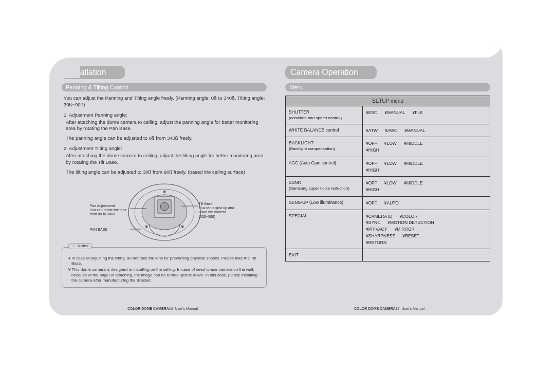  What do you see at coordinates (164, 268) in the screenshot?
I see `notes-box: ☞ Notes In case of adjusting the tilting…` at bounding box center [164, 268].